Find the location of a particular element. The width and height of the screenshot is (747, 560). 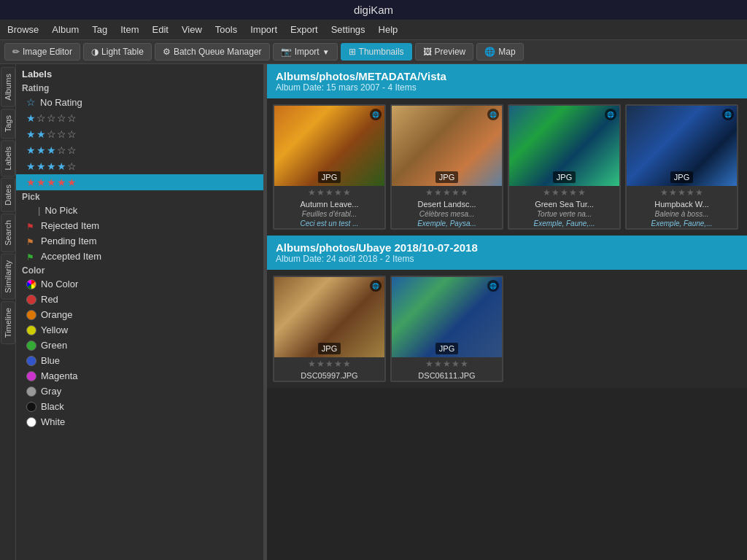

vertical-tabs: AlbumsTagsLabelsDatesSearchSimilarityTim… is located at coordinates (8, 312).